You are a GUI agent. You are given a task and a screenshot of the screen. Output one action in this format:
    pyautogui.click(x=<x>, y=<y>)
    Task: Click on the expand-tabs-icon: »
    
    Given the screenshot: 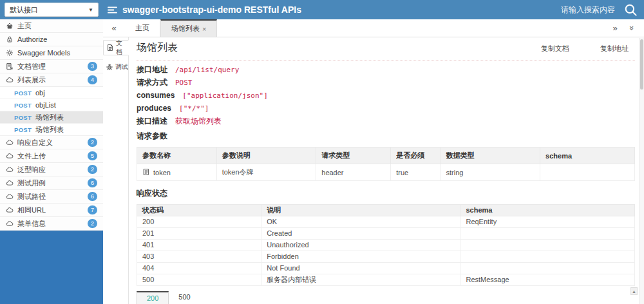 What is the action you would take?
    pyautogui.click(x=615, y=28)
    